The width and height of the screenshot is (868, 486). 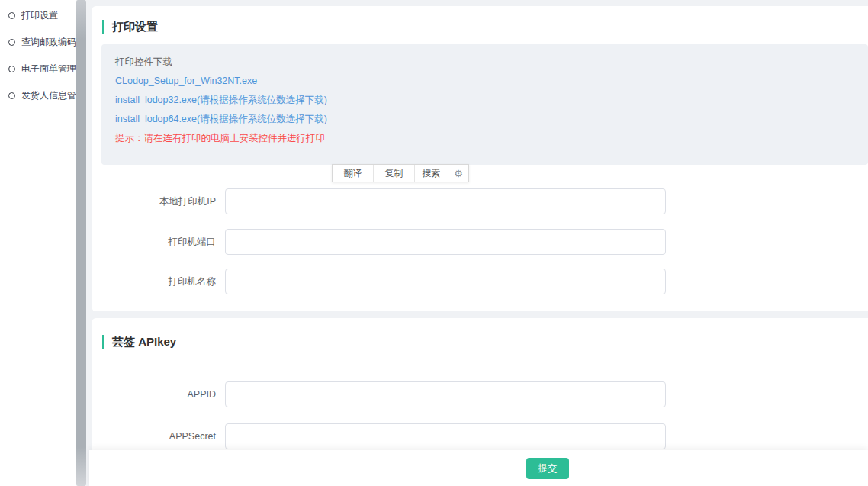 I want to click on printer-port-input, so click(x=445, y=242).